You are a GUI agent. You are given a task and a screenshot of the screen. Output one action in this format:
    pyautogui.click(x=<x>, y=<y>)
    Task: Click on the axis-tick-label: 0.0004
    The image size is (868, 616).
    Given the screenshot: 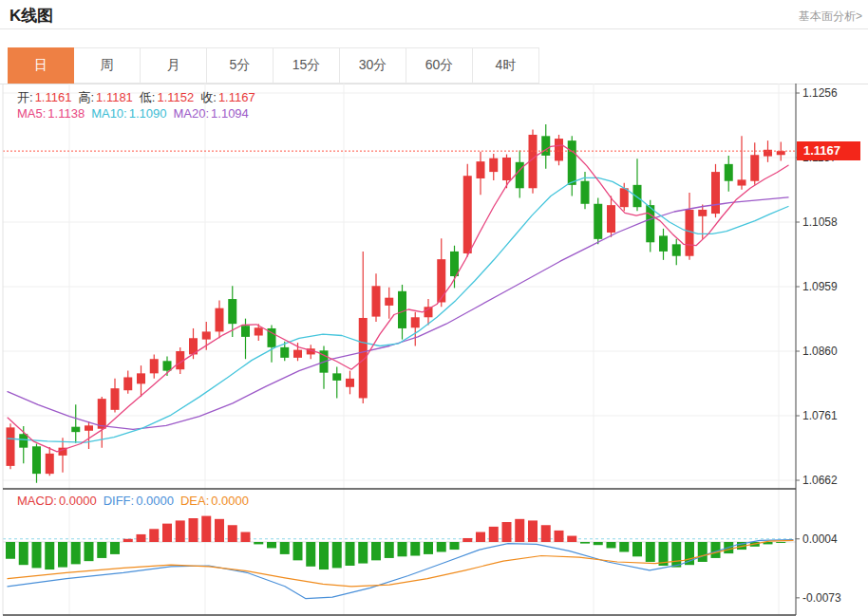 What is the action you would take?
    pyautogui.click(x=821, y=539)
    